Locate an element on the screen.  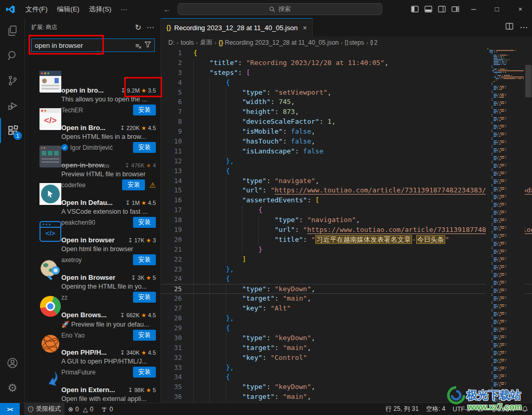
breadcrumb-item: 桌面 is located at coordinates (206, 43).